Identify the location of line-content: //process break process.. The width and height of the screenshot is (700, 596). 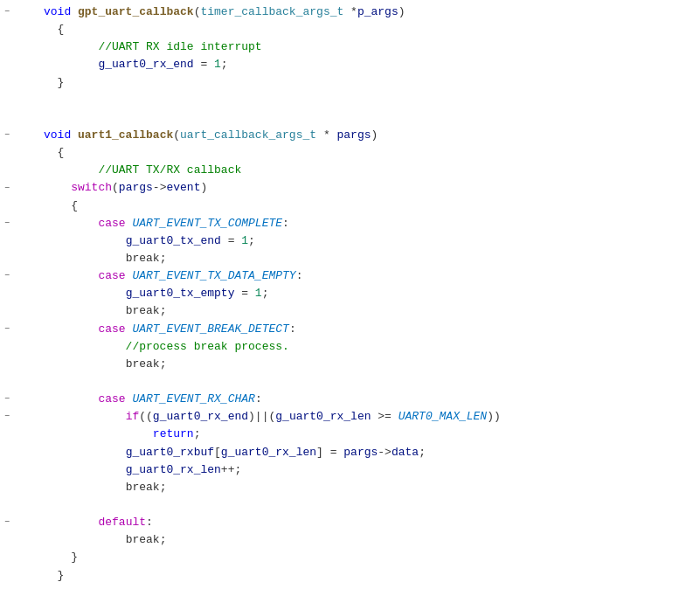
(371, 347).